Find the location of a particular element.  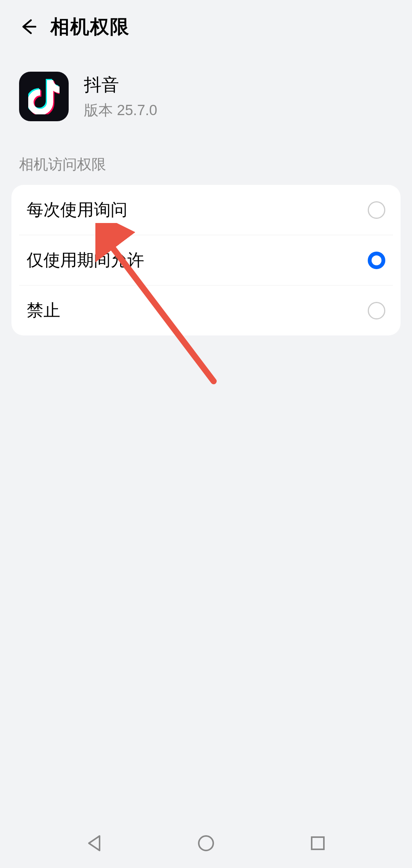

option-deny: 禁止 is located at coordinates (206, 310).